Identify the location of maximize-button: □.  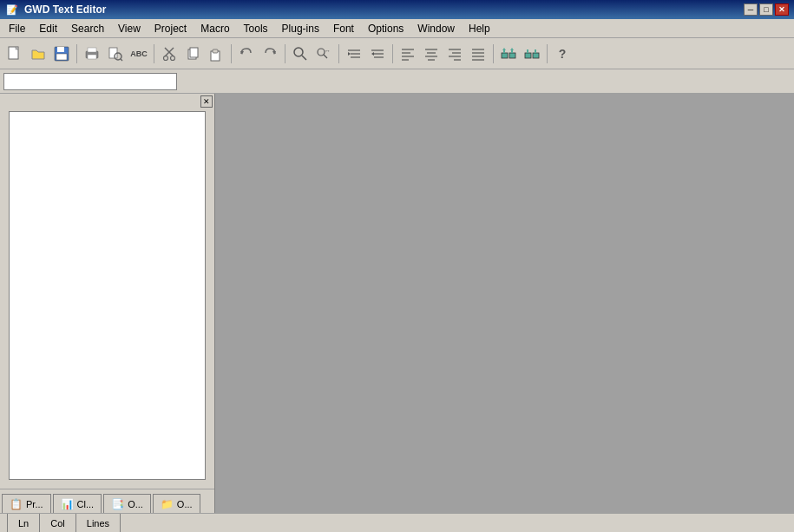
(766, 10).